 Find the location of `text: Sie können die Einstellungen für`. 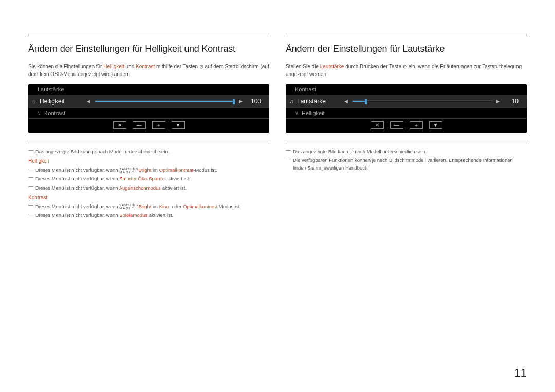

text: Sie können die Einstellungen für is located at coordinates (66, 67).